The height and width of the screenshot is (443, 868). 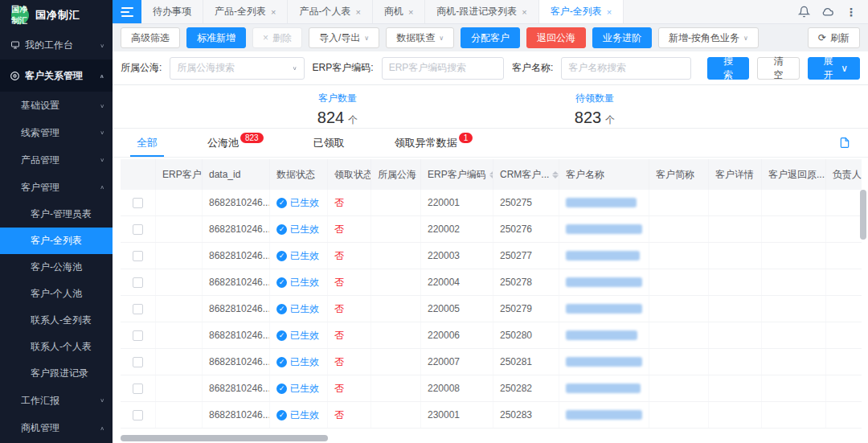 What do you see at coordinates (56, 105) in the screenshot?
I see `sidebar-item-basic-settings: 基础设置∨` at bounding box center [56, 105].